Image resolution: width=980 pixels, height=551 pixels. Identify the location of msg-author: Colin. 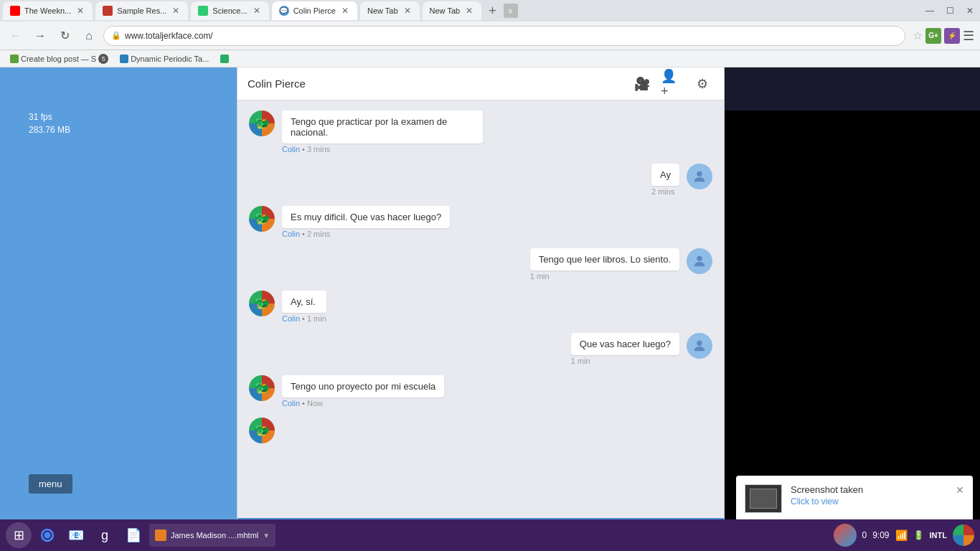
(291, 149).